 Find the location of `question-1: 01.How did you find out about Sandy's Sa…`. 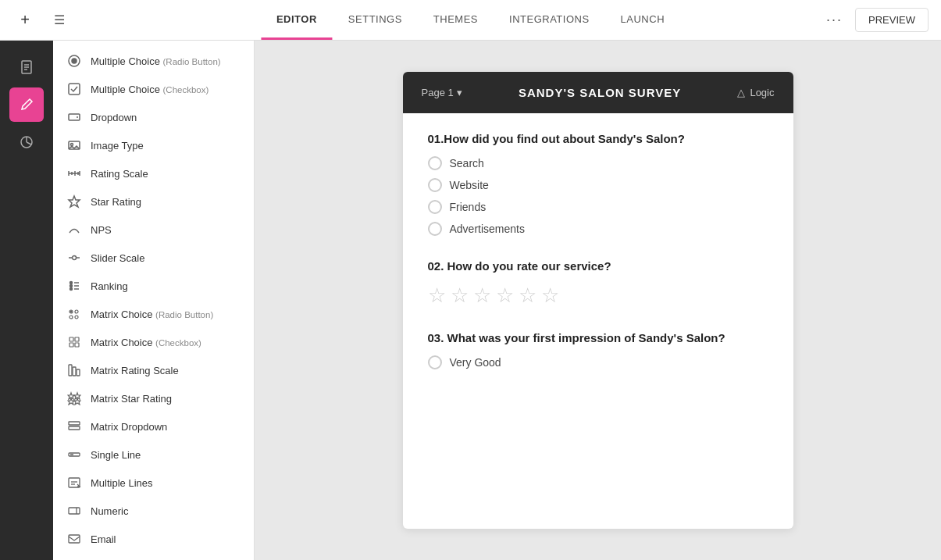

question-1: 01.How did you find out about Sandy's Sa… is located at coordinates (598, 184).